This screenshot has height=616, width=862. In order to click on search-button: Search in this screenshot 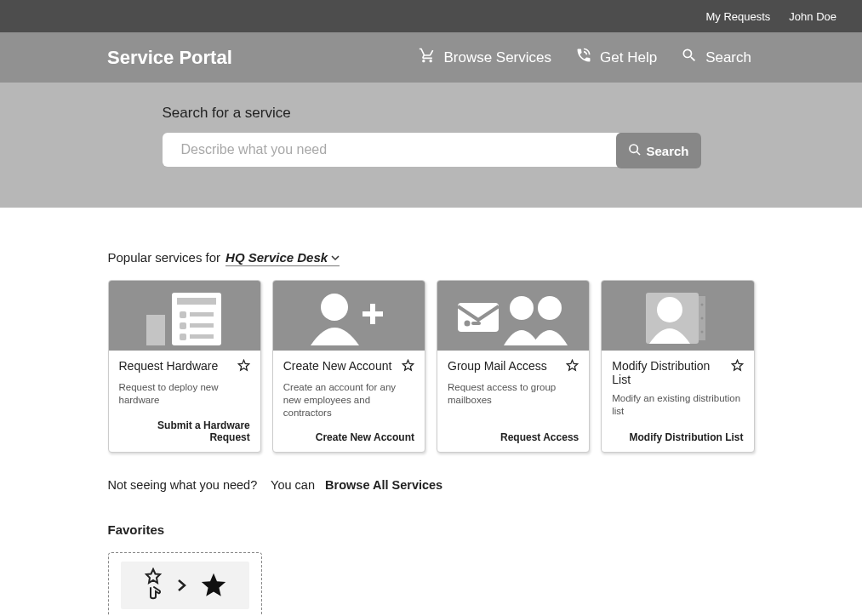, I will do `click(659, 151)`.